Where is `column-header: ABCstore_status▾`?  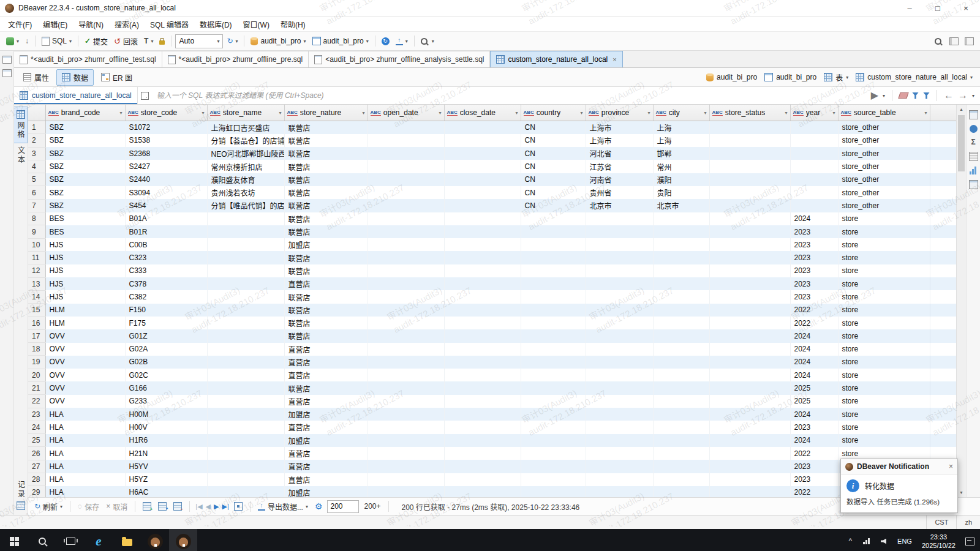 column-header: ABCstore_status▾ is located at coordinates (750, 113).